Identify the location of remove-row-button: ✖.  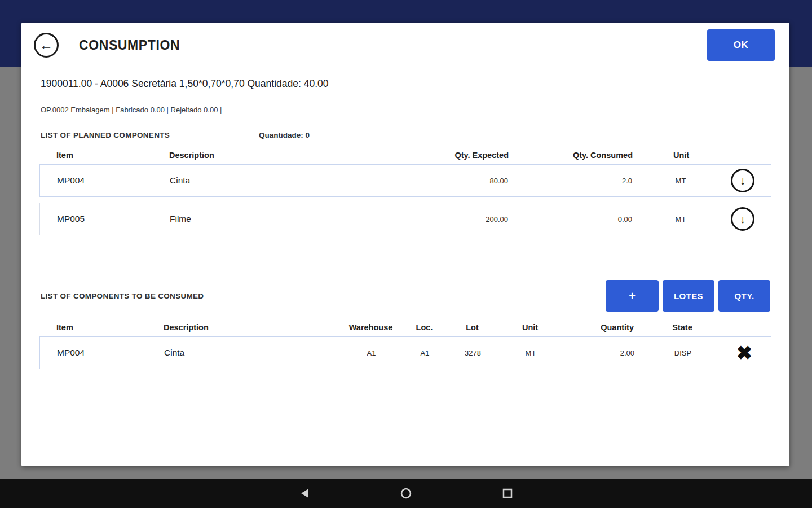
(744, 353).